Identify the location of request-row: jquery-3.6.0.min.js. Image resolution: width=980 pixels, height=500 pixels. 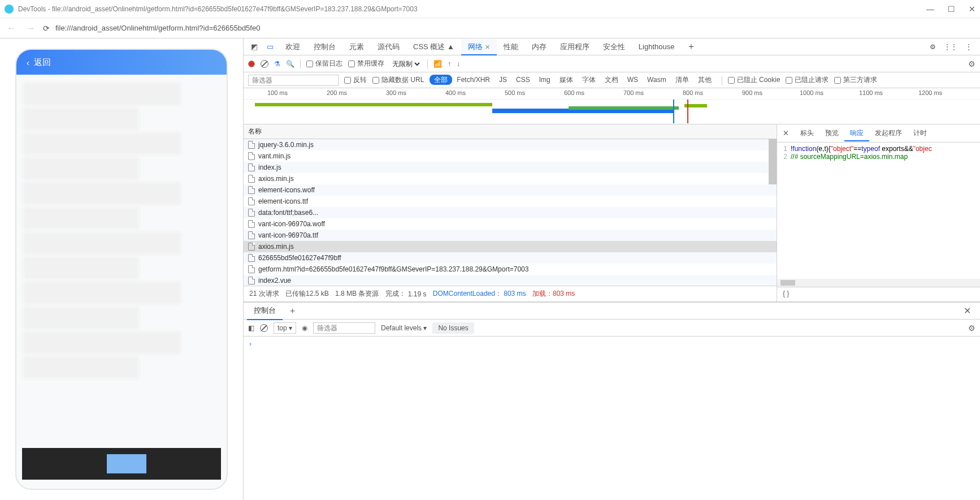
(510, 145).